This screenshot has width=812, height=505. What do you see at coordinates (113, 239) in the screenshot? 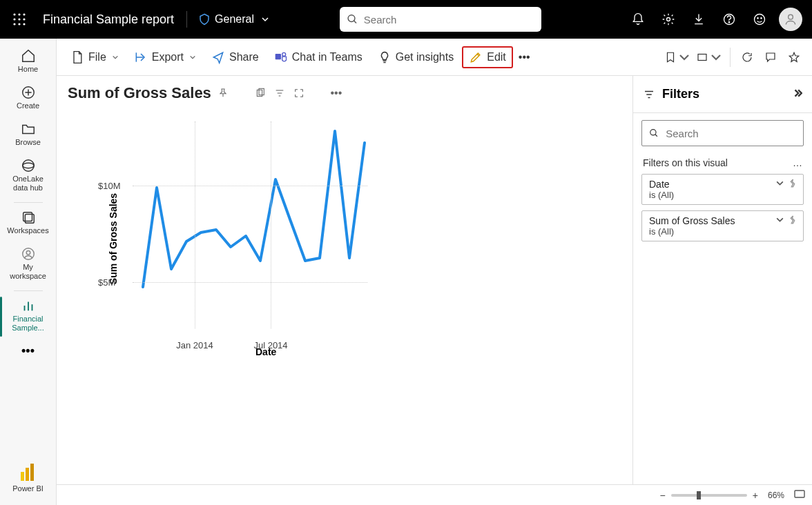
I see `y-axis-label: Sum of Gross Sales` at bounding box center [113, 239].